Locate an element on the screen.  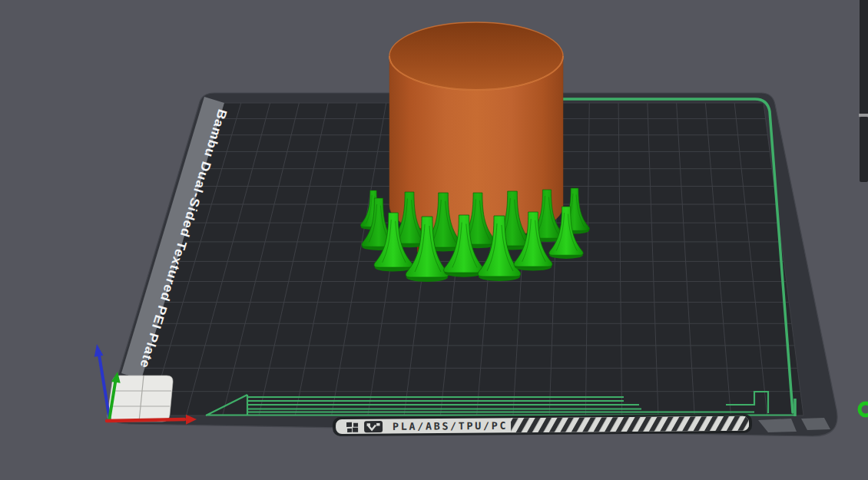
hazard-stripes is located at coordinates (630, 424).